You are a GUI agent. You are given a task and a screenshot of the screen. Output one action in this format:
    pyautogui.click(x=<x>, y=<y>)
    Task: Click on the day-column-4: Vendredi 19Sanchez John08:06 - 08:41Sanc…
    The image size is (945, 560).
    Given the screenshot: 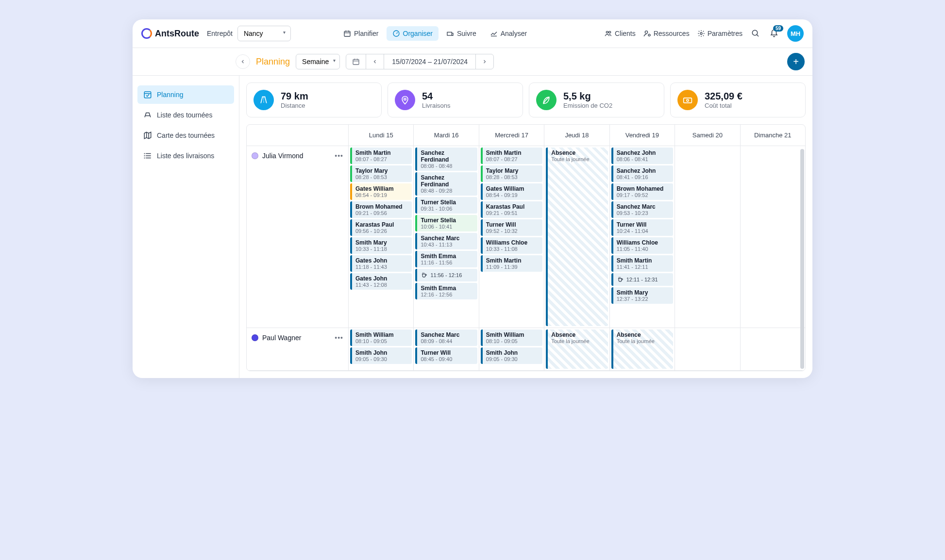 What is the action you would take?
    pyautogui.click(x=642, y=247)
    